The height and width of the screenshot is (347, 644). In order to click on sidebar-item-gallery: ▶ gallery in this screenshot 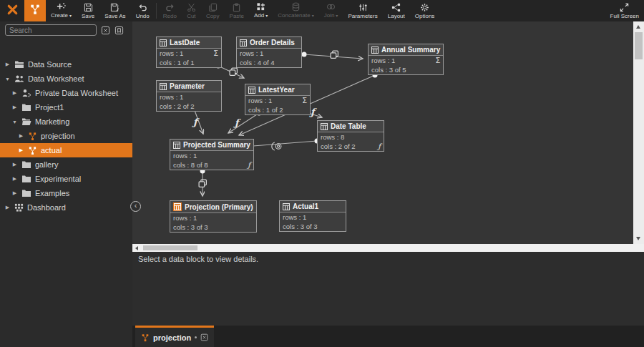, I will do `click(66, 165)`.